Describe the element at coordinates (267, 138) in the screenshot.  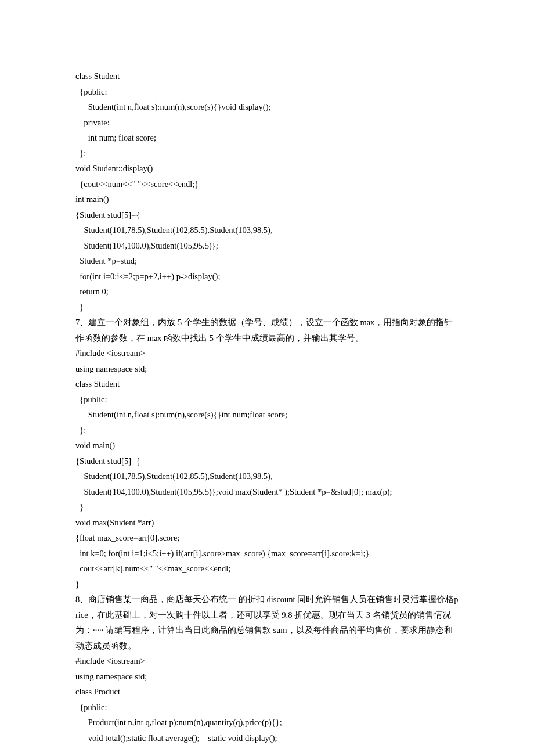
I see `code-line: int num; float score;` at that location.